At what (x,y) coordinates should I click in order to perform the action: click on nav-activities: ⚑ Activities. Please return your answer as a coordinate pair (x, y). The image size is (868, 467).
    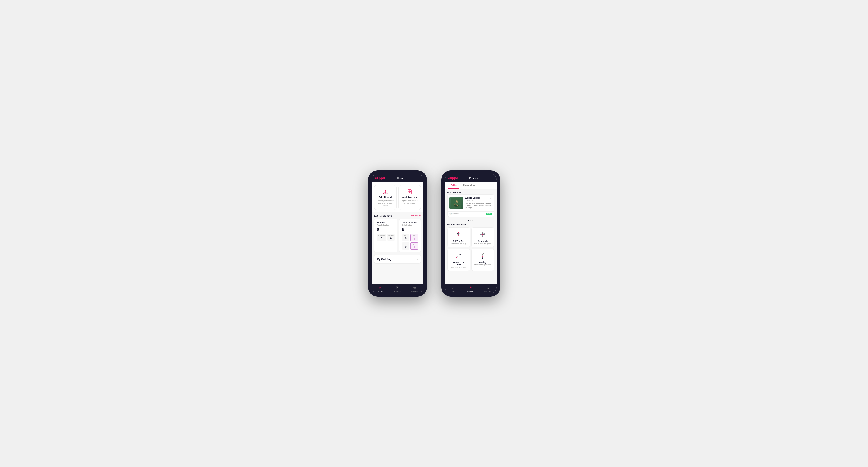
    Looking at the image, I should click on (398, 289).